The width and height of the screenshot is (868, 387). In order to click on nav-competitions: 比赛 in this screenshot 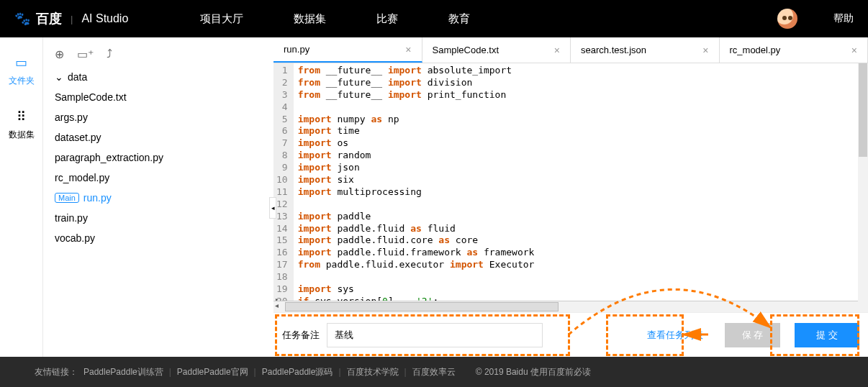, I will do `click(387, 19)`.